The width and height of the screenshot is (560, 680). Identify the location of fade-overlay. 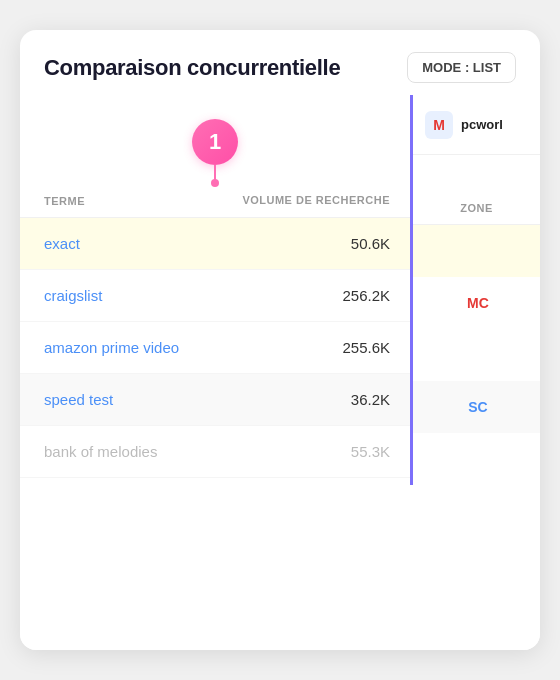
(280, 610).